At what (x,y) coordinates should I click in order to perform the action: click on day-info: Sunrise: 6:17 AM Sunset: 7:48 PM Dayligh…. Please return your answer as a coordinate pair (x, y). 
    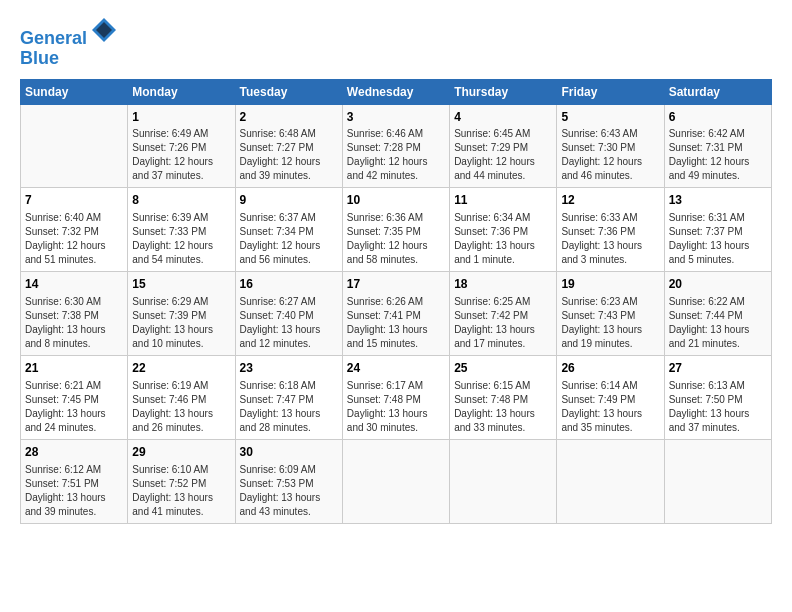
    Looking at the image, I should click on (396, 407).